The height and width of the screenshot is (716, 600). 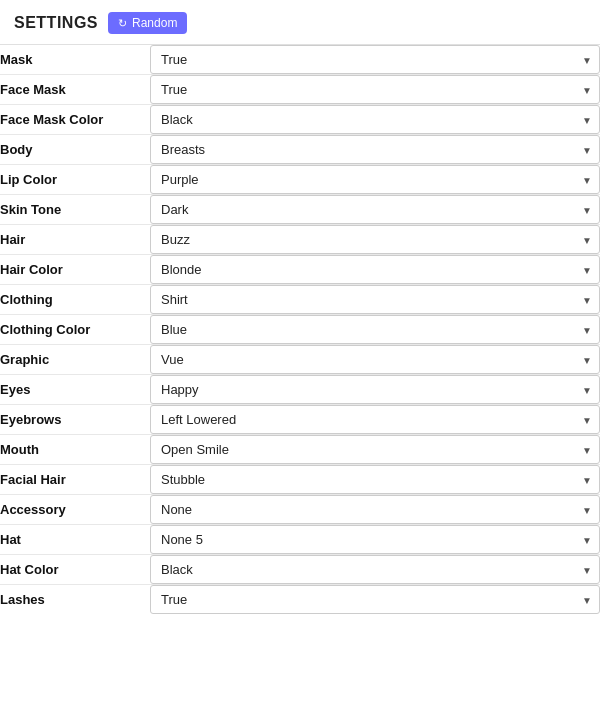 What do you see at coordinates (375, 570) in the screenshot?
I see `select-wrapper: BlackWhiteRedBlue` at bounding box center [375, 570].